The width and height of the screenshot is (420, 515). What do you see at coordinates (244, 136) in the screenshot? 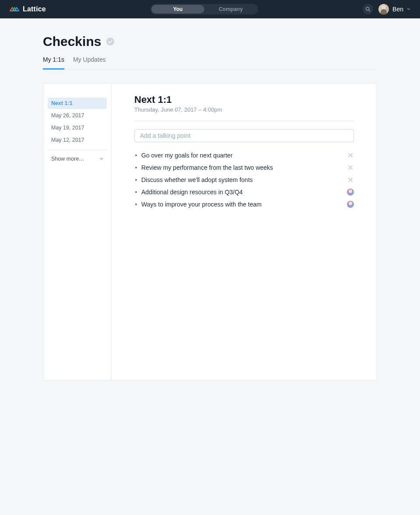
I see `add-talking-point-input` at bounding box center [244, 136].